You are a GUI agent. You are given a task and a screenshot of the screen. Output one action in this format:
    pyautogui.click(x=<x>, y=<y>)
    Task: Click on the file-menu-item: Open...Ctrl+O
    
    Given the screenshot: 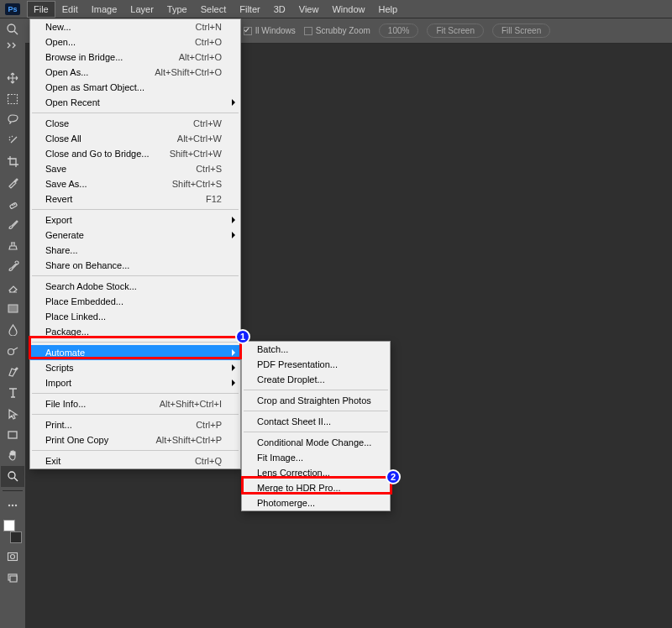 What is the action you would take?
    pyautogui.click(x=135, y=42)
    